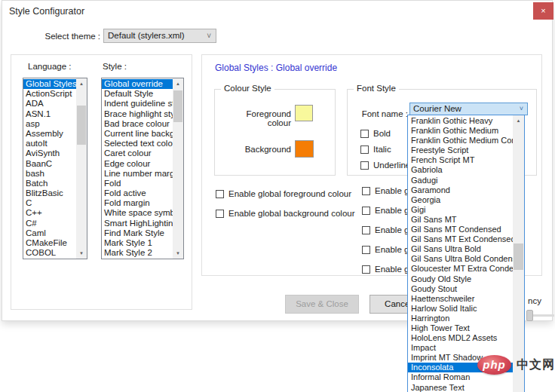 Image resolution: width=555 pixels, height=392 pixels. I want to click on background-colour-swatch, so click(305, 149).